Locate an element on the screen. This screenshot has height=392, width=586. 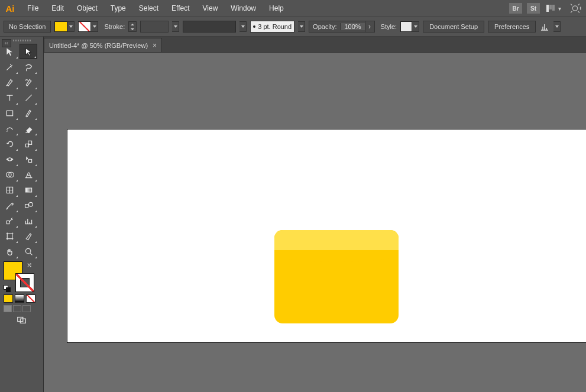
blend-tool is located at coordinates (28, 205).